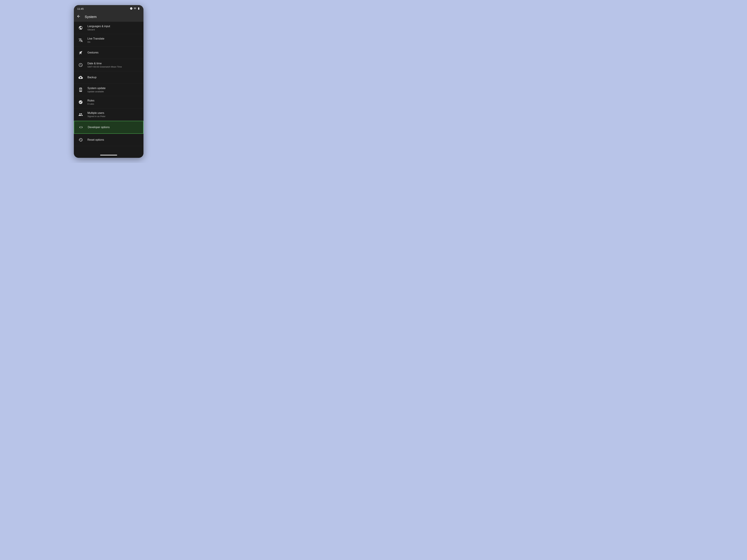 The width and height of the screenshot is (747, 560). I want to click on system-update-text: System update Update available, so click(97, 90).